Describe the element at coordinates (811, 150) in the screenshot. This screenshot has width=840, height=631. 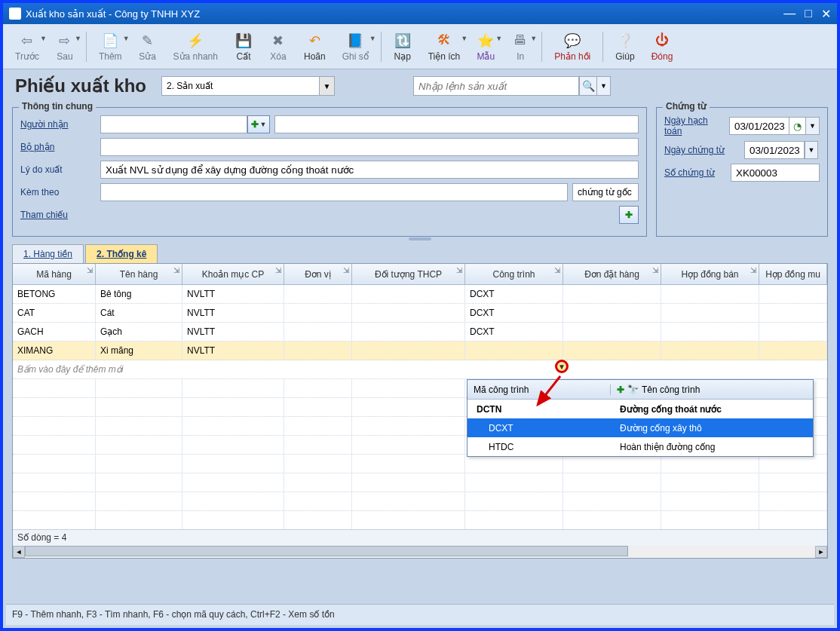
I see `vdate-dropdown: ▼` at that location.